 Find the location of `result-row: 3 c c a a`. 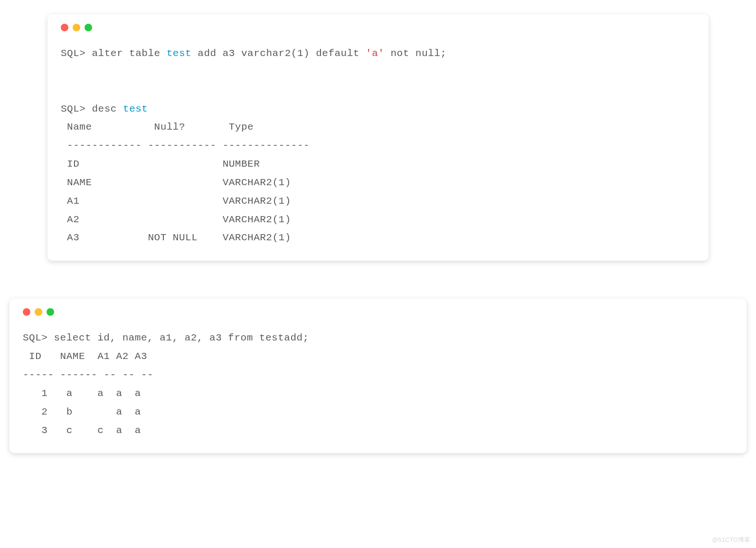

result-row: 3 c c a a is located at coordinates (82, 430).